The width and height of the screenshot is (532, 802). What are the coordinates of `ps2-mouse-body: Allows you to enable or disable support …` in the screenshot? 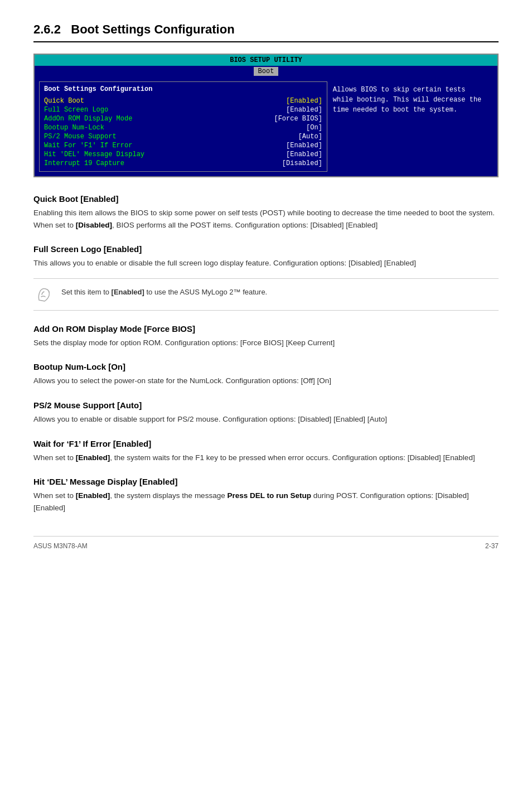 It's located at (266, 419).